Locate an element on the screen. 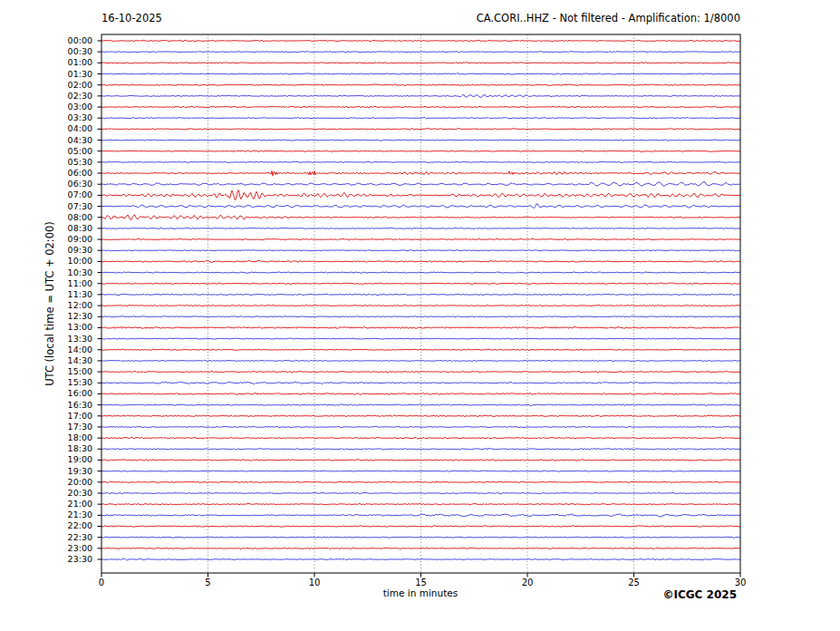 This screenshot has width=840, height=631. trace-row-17:30 is located at coordinates (420, 427).